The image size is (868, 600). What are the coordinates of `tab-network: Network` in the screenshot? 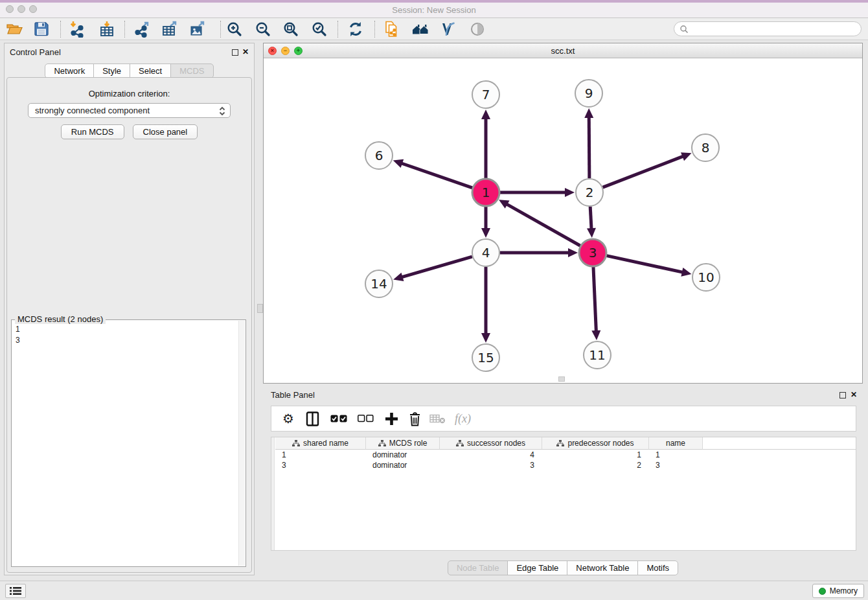 It's located at (69, 71).